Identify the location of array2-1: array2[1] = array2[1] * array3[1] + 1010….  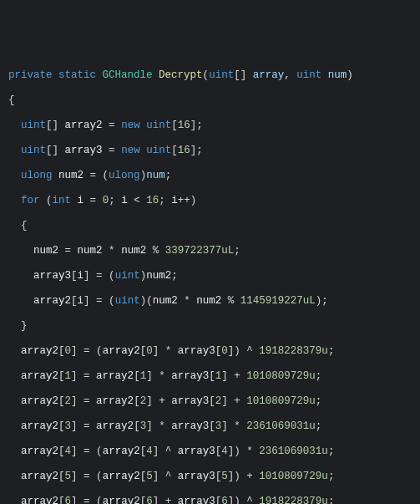
(210, 376).